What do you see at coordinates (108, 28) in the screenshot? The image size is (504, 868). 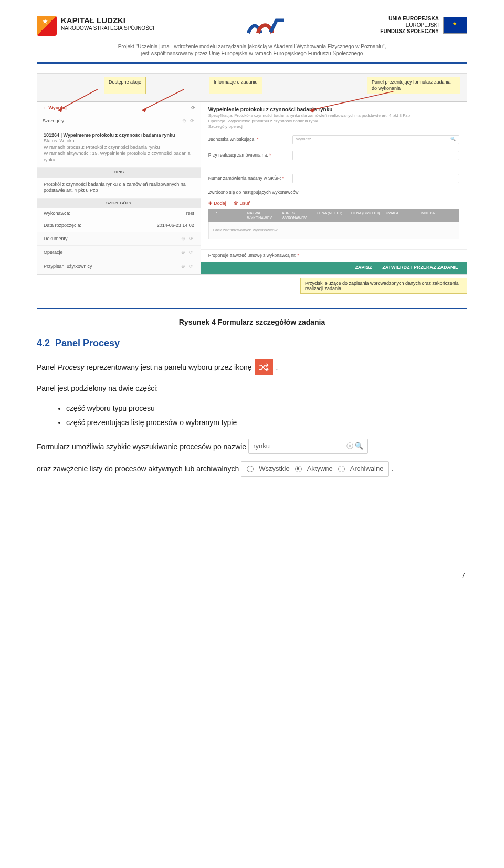 I see `kl-subtitle: NARODOWA STRATEGIA SPÓJNOŚCI` at bounding box center [108, 28].